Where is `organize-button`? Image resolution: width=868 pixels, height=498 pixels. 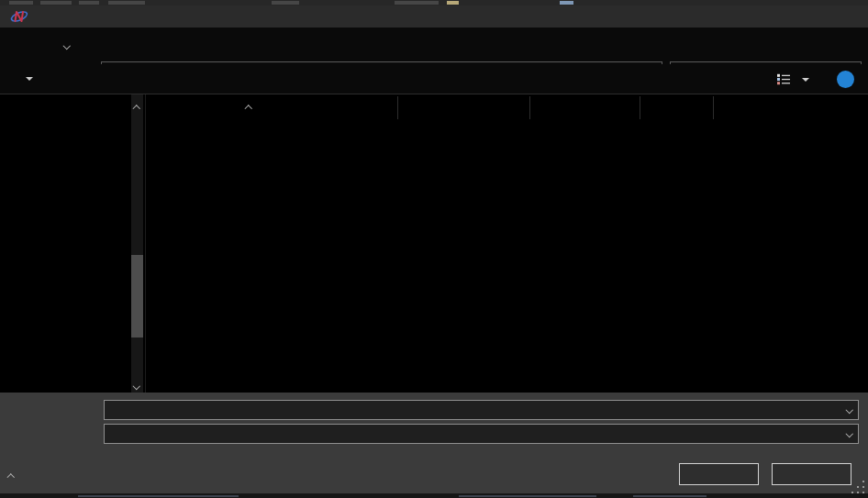 organize-button is located at coordinates (26, 79).